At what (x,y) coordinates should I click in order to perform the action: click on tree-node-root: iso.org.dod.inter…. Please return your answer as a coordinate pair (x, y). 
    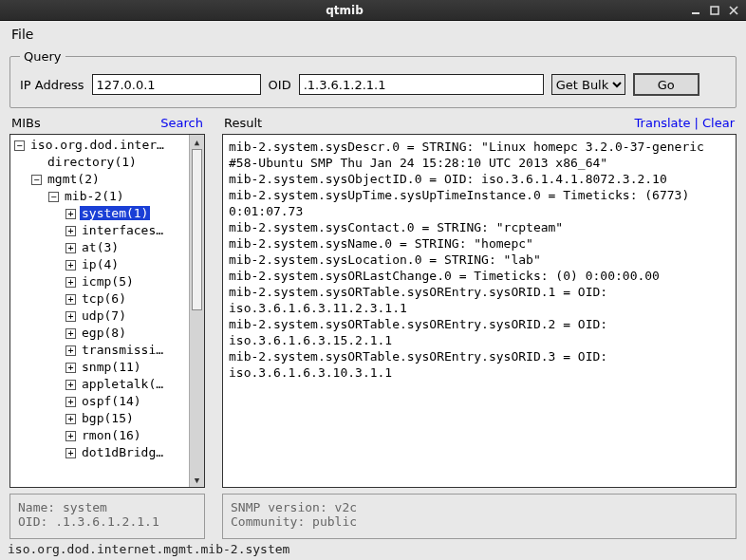
    Looking at the image, I should click on (97, 144).